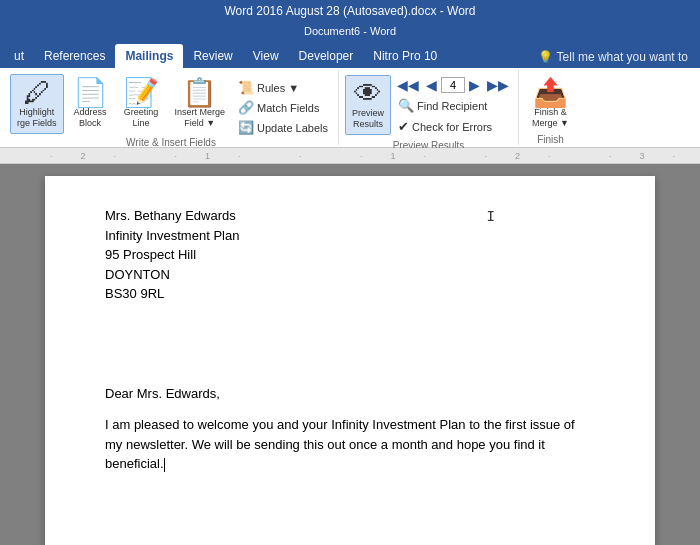 The width and height of the screenshot is (700, 545). What do you see at coordinates (266, 56) in the screenshot?
I see `tab-view: View` at bounding box center [266, 56].